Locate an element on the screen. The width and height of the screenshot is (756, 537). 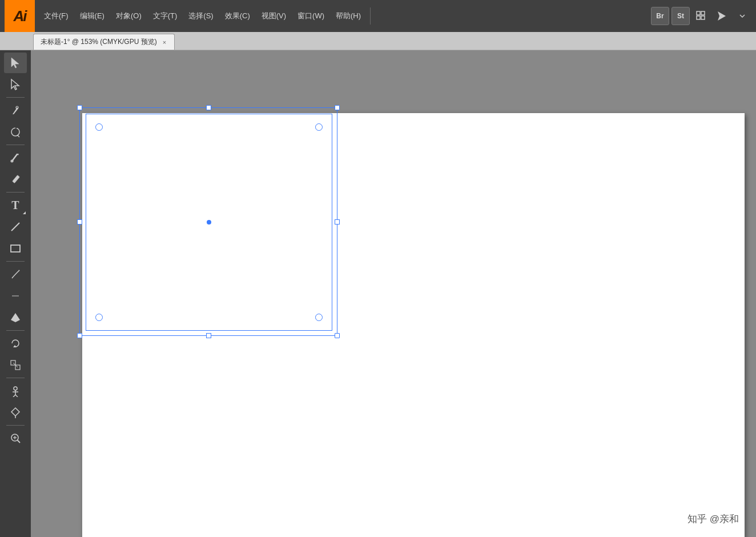
tabbar: 未标题-1° @ 153% (CMYK/GPU 预览) × is located at coordinates (378, 41).